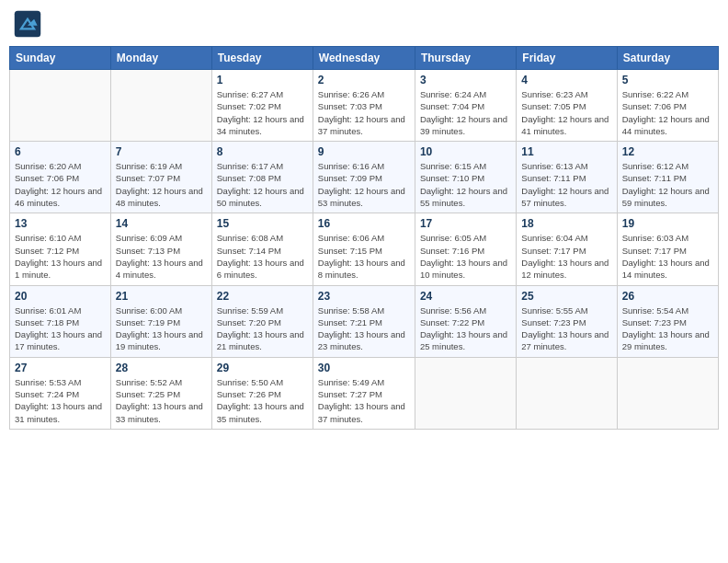 Image resolution: width=728 pixels, height=563 pixels. I want to click on day-detail: Sunrise: 6:20 AM Sunset: 7:06 PM Dayligh…, so click(61, 184).